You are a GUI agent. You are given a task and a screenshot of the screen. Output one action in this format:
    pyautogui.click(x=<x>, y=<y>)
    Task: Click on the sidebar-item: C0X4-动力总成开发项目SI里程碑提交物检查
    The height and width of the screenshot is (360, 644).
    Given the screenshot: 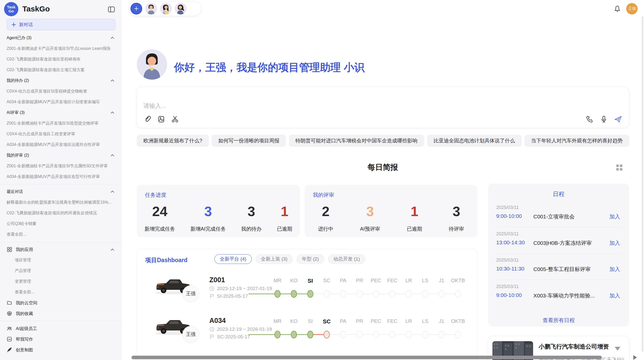 What is the action you would take?
    pyautogui.click(x=61, y=91)
    